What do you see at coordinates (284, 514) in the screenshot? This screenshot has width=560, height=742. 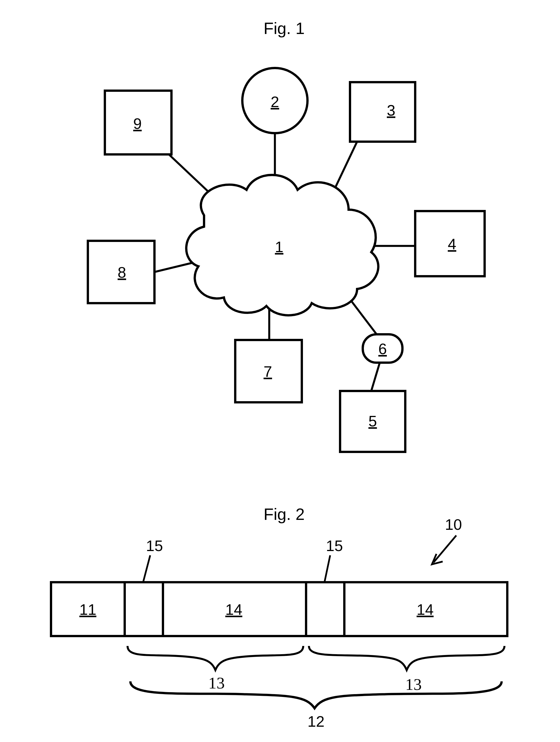 I see `fig2-caption: Fig. 2` at bounding box center [284, 514].